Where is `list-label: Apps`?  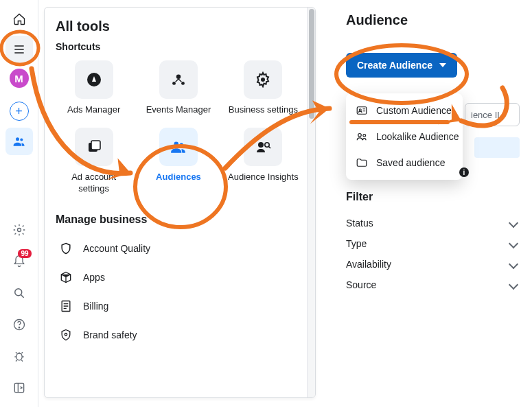 list-label: Apps is located at coordinates (94, 277).